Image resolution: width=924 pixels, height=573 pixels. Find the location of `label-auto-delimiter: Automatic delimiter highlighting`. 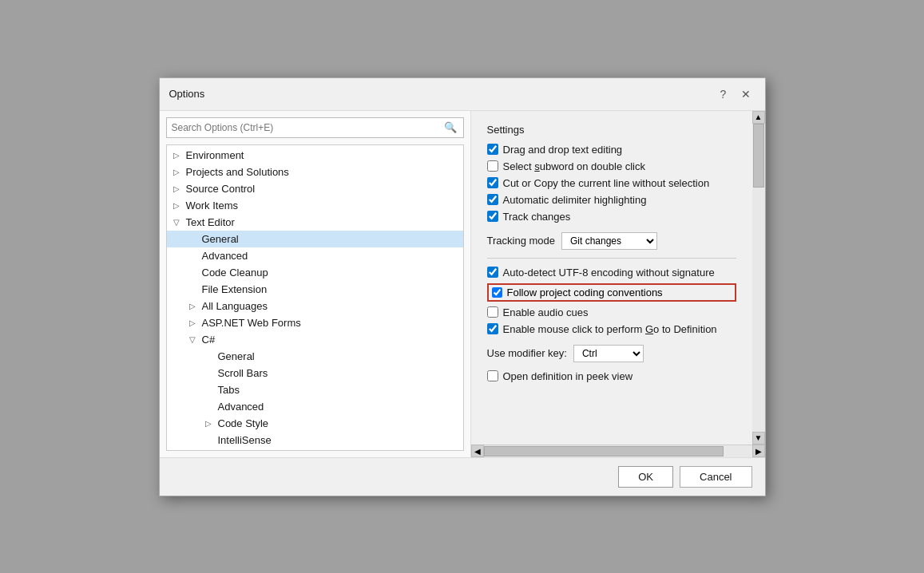

label-auto-delimiter: Automatic delimiter highlighting is located at coordinates (575, 200).